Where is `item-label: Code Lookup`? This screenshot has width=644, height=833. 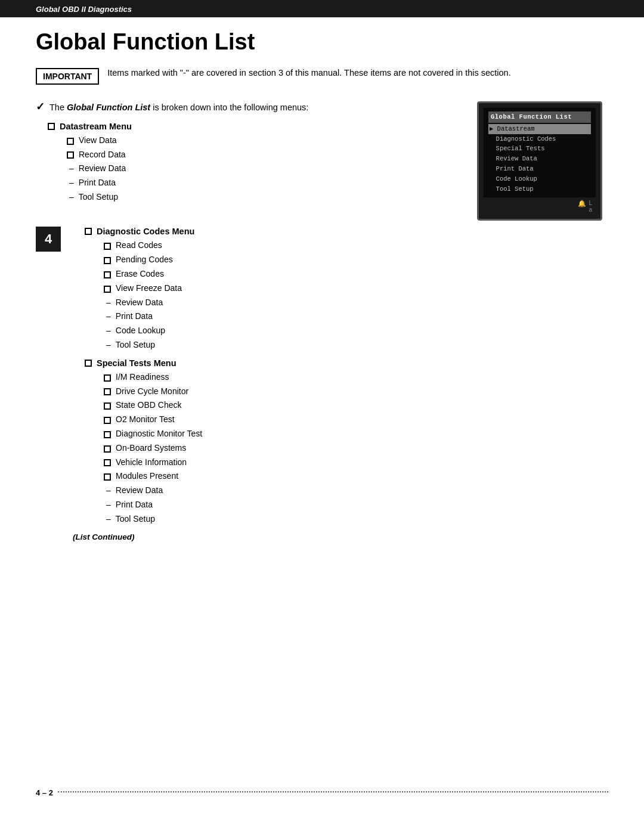 item-label: Code Lookup is located at coordinates (141, 331).